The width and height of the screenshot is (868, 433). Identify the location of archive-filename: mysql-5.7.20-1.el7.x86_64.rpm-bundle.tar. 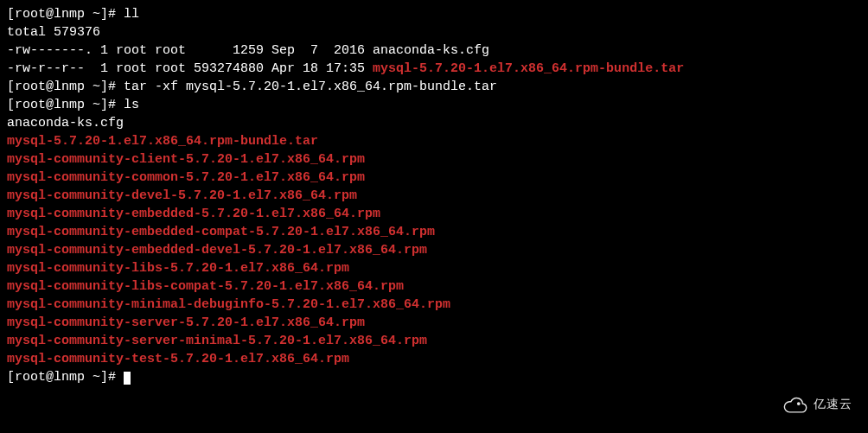
(528, 69).